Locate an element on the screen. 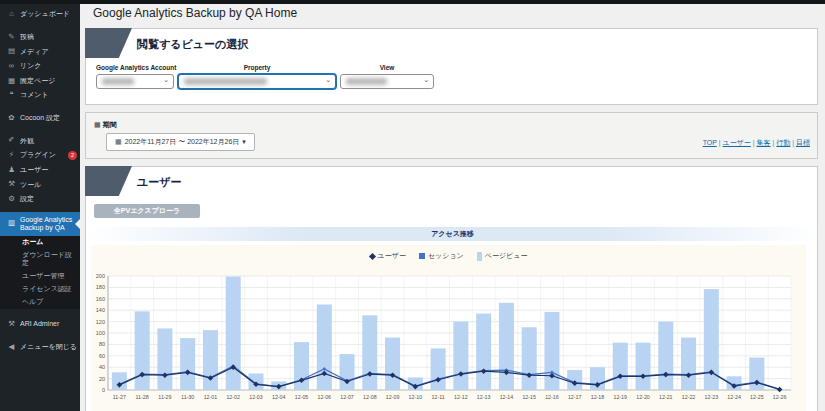 This screenshot has width=825, height=411. svg-text: 12-05 is located at coordinates (302, 397).